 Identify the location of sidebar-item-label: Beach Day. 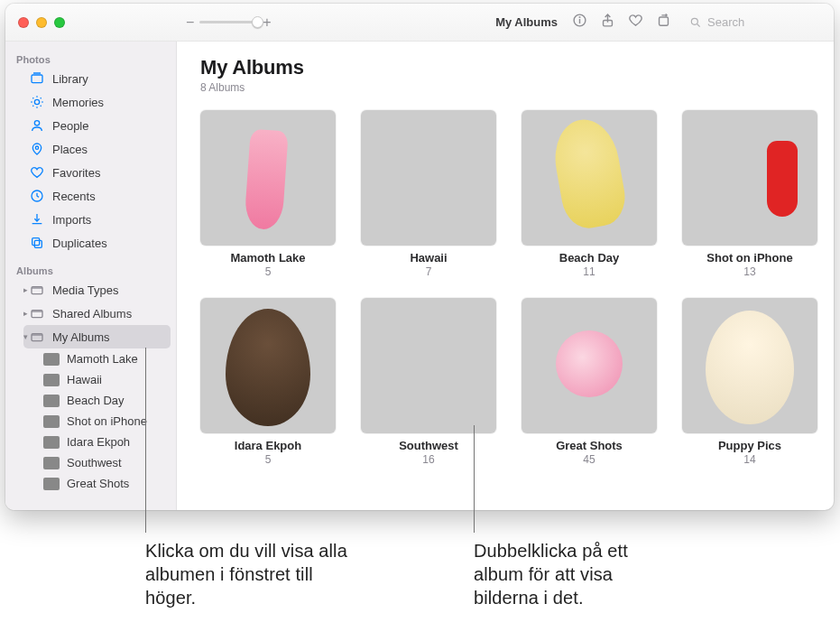
(115, 401).